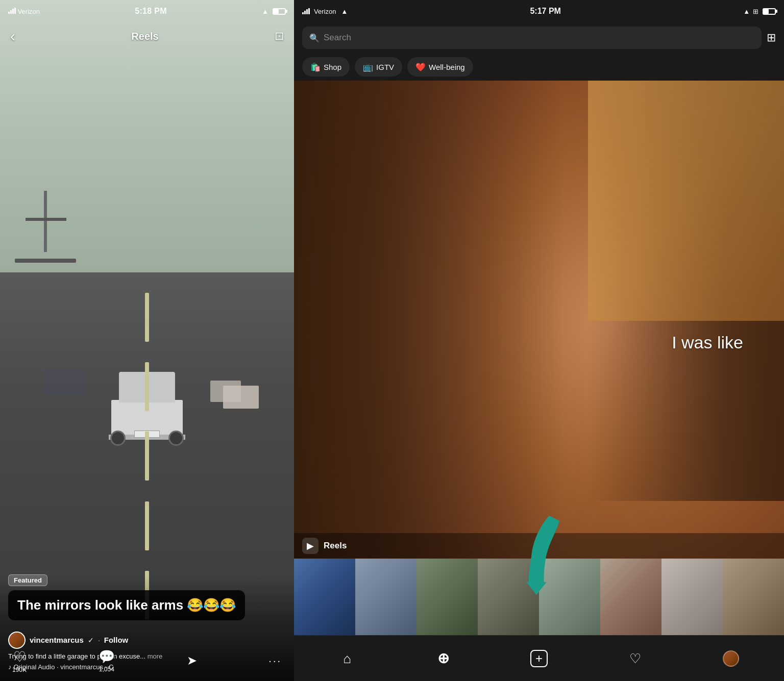  Describe the element at coordinates (147, 661) in the screenshot. I see `bottom-actions-left: ♡ 190K 💬 1,054 ➤ ···` at that location.